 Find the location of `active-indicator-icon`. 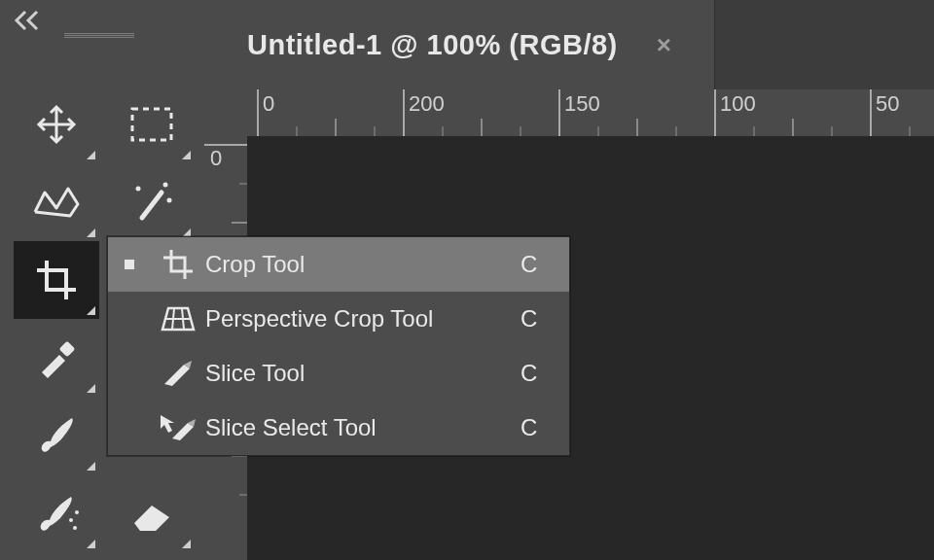

active-indicator-icon is located at coordinates (129, 264).